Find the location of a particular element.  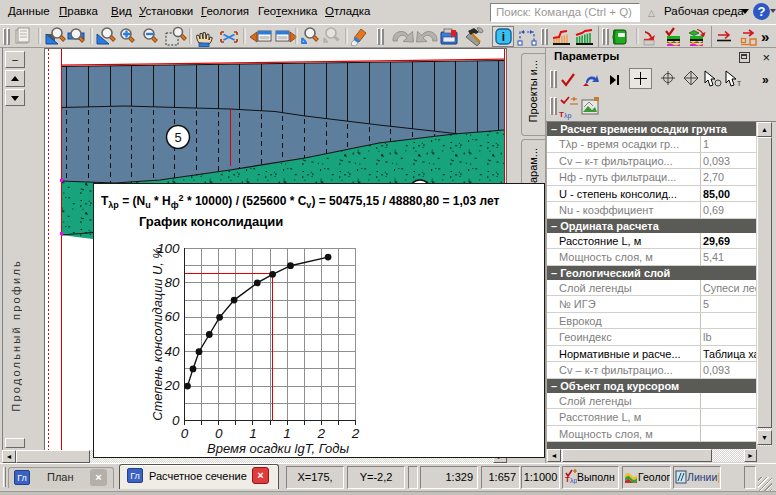

svg-text: Степень консолидации U, % is located at coordinates (158, 334).